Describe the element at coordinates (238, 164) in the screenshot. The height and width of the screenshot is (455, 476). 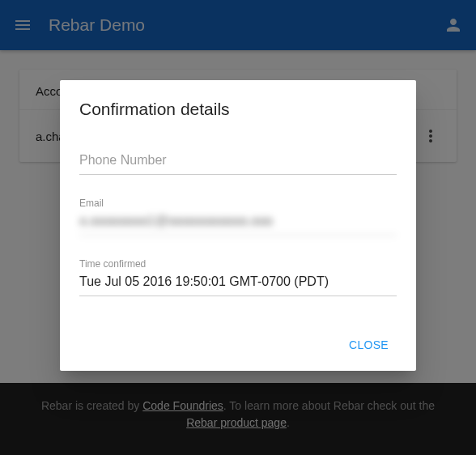
I see `phone-label: Phone Number` at that location.